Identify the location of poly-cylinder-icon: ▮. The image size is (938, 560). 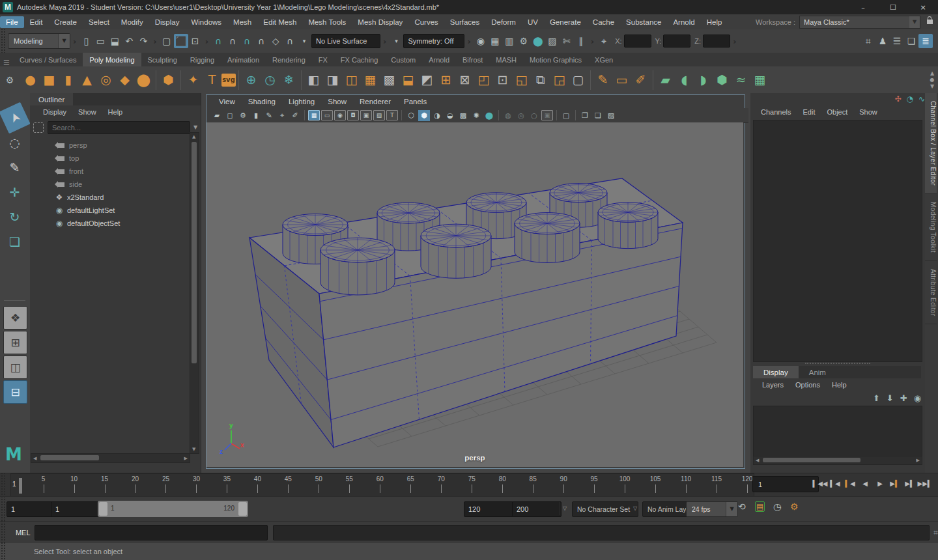
(68, 80).